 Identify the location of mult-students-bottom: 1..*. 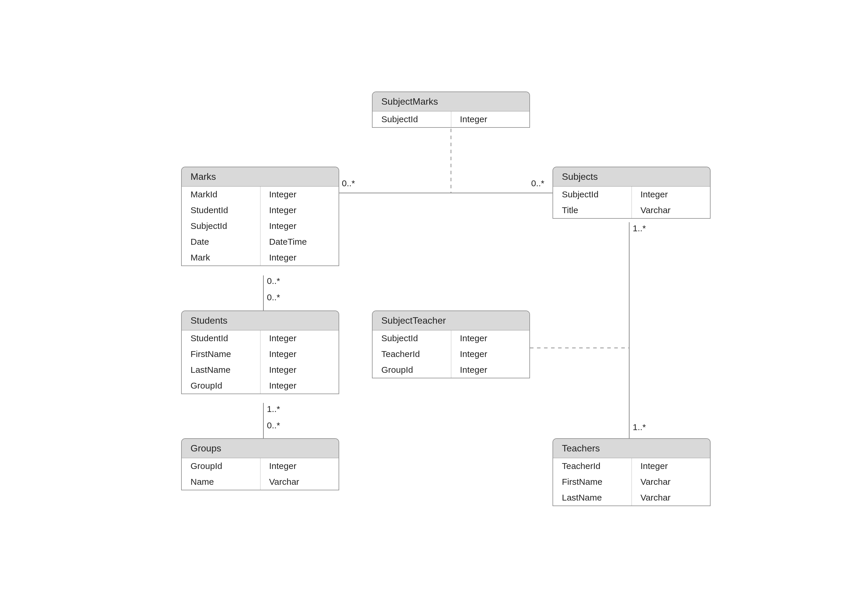
(273, 409).